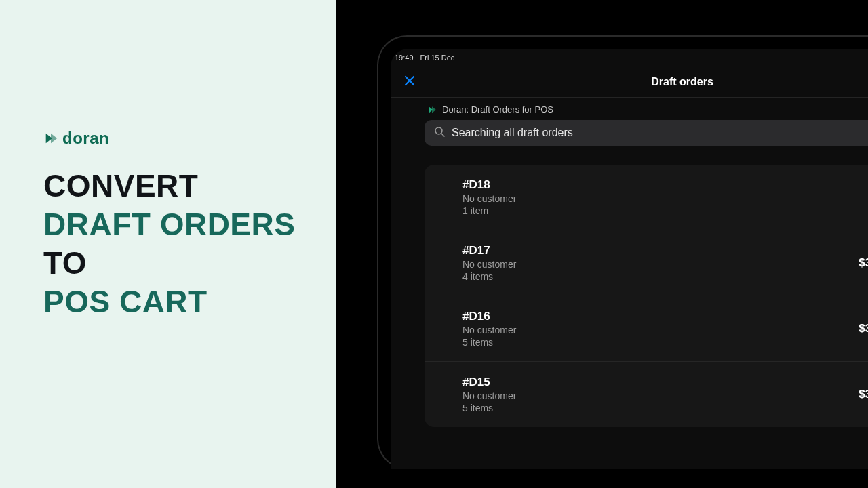 The image size is (868, 488). What do you see at coordinates (438, 58) in the screenshot?
I see `status-date: Fri 15 Dec` at bounding box center [438, 58].